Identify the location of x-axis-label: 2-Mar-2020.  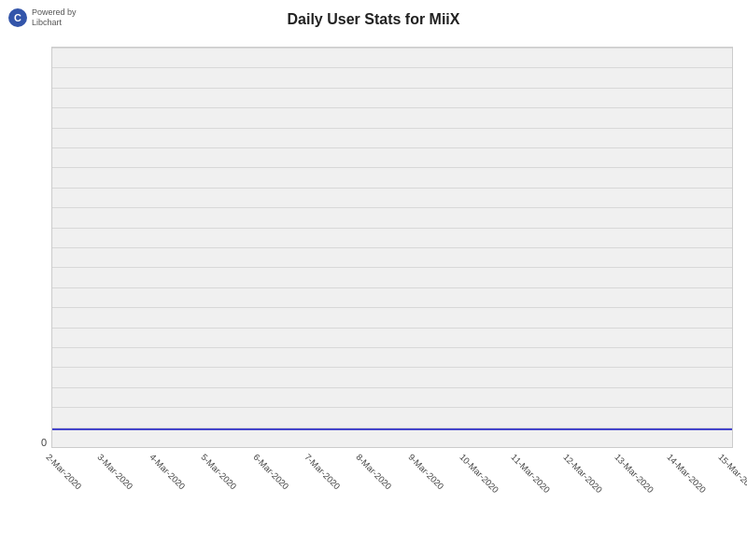
(50, 459).